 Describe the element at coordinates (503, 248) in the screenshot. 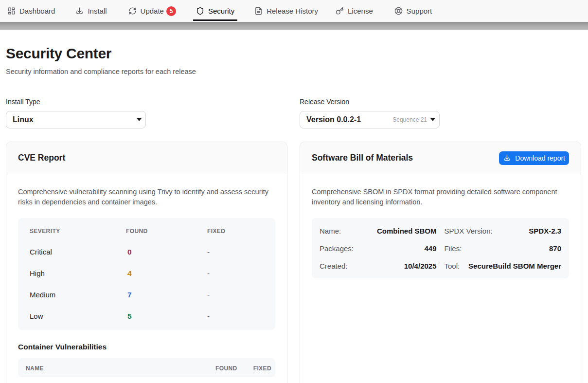

I see `sbom-field-files: Files: 870` at that location.